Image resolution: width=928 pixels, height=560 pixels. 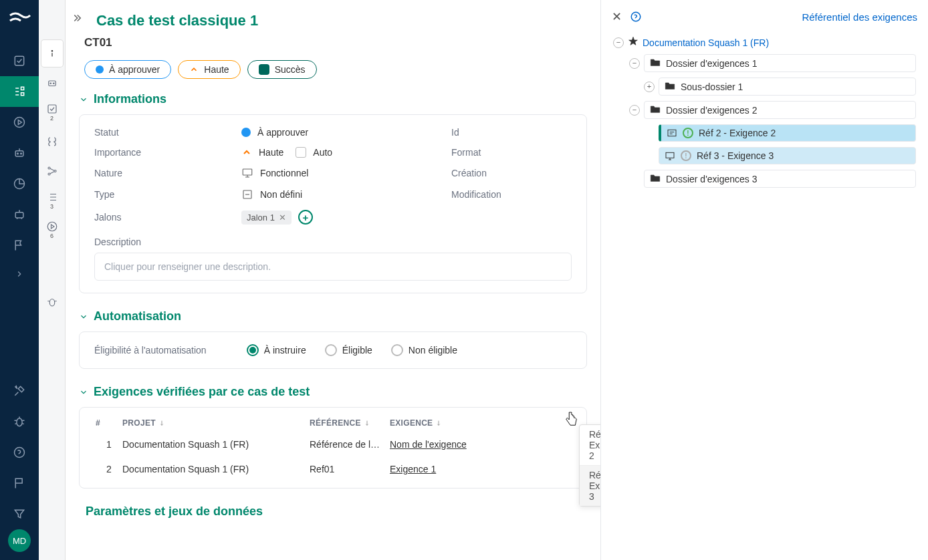 What do you see at coordinates (19, 514) in the screenshot?
I see `nav-filter-icon` at bounding box center [19, 514].